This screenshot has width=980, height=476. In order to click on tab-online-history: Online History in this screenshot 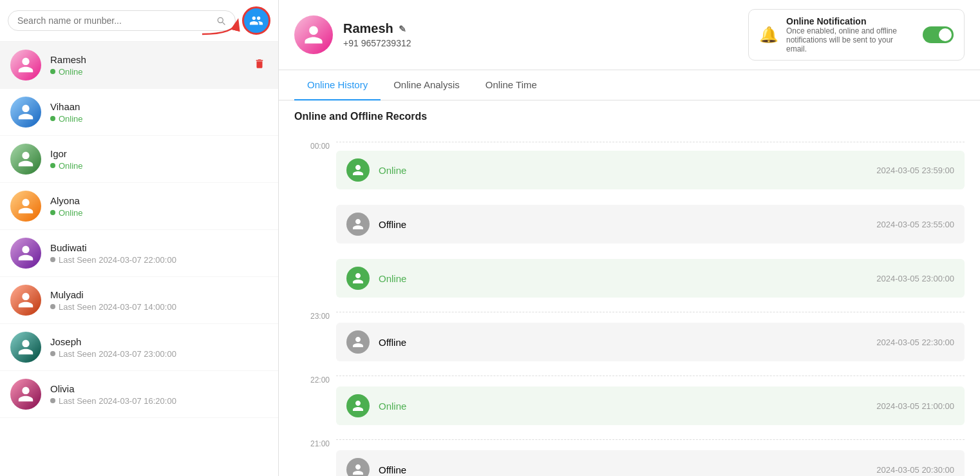, I will do `click(337, 85)`.